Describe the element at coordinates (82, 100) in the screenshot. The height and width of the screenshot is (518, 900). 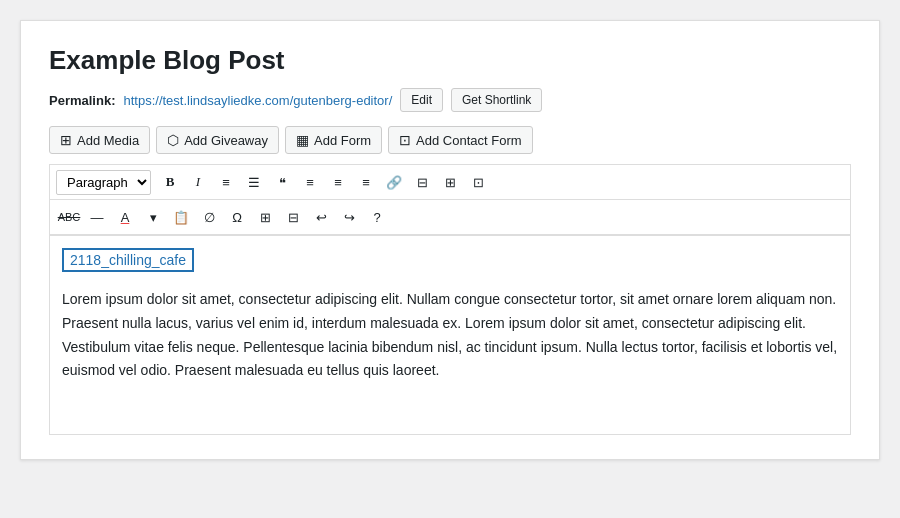
I see `permalink-label: Permalink:` at that location.